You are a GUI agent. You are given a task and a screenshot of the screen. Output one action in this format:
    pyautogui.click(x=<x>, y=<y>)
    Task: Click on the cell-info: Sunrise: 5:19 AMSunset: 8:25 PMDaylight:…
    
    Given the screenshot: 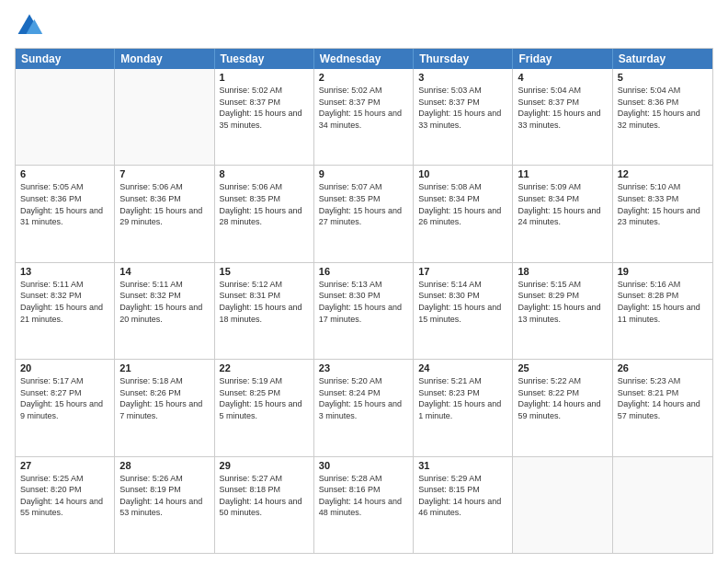 What is the action you would take?
    pyautogui.click(x=265, y=398)
    